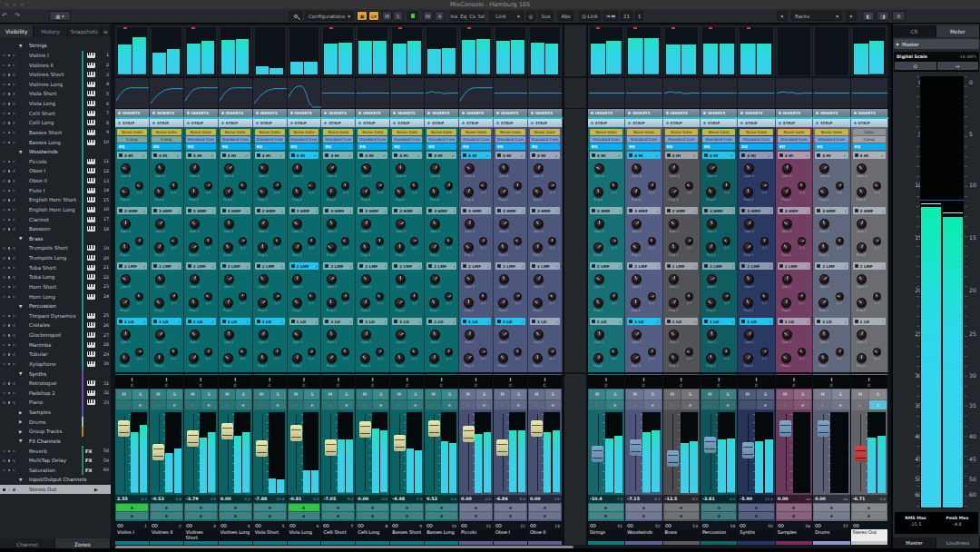 The height and width of the screenshot is (552, 980). I want to click on sidebar-item-tuba-long: Tuba Long22, so click(55, 278).